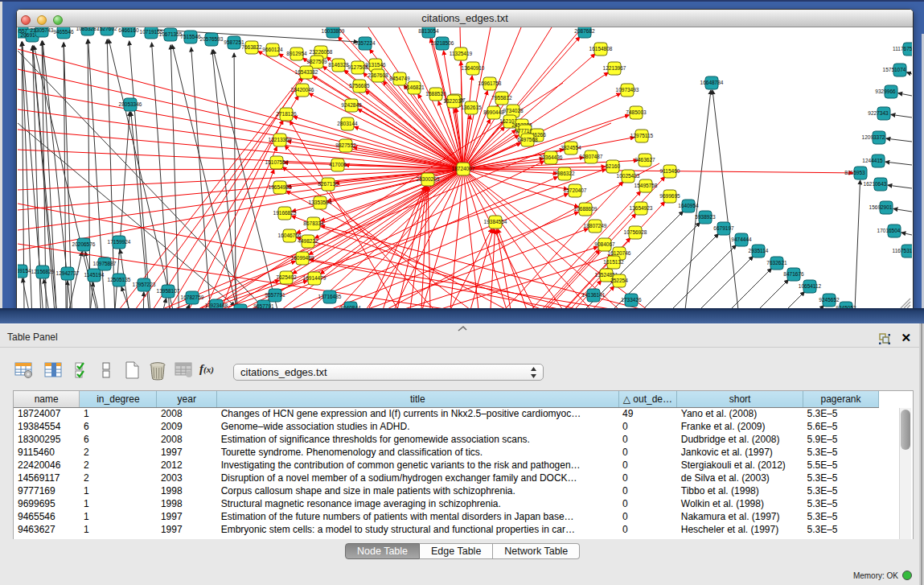 Image resolution: width=924 pixels, height=585 pixels. I want to click on svg-text: 16782759, so click(193, 298).